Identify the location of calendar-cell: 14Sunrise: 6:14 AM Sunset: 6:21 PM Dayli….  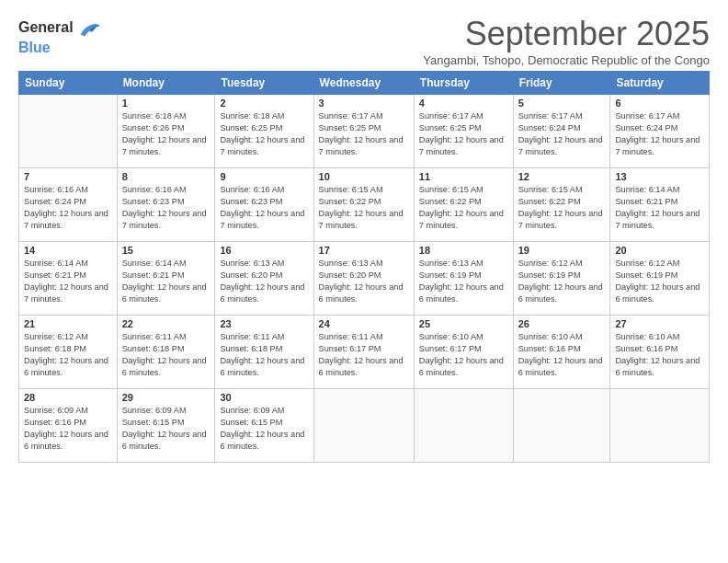
(68, 279).